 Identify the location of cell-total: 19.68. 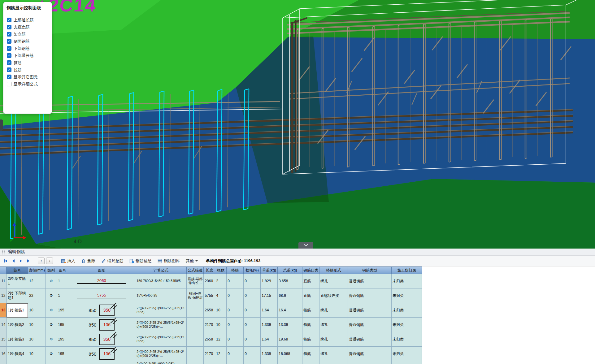
(290, 339).